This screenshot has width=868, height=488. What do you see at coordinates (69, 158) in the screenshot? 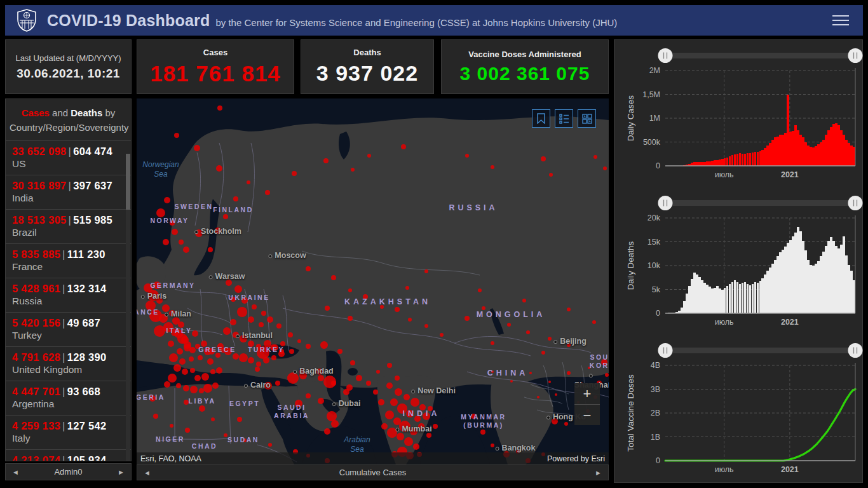
I see `country-list-row: 33 652 098|604 474US` at bounding box center [69, 158].